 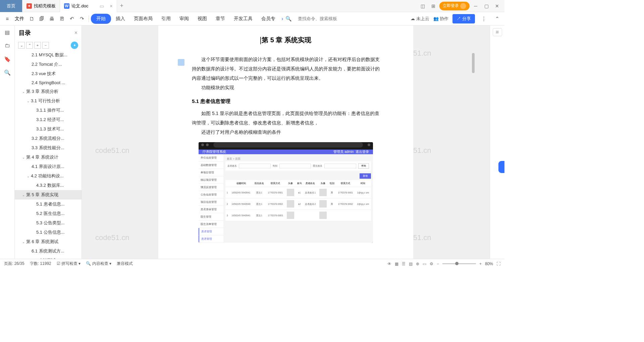 I want to click on outline-item: 3.1.1 操作可..., so click(x=48, y=110).